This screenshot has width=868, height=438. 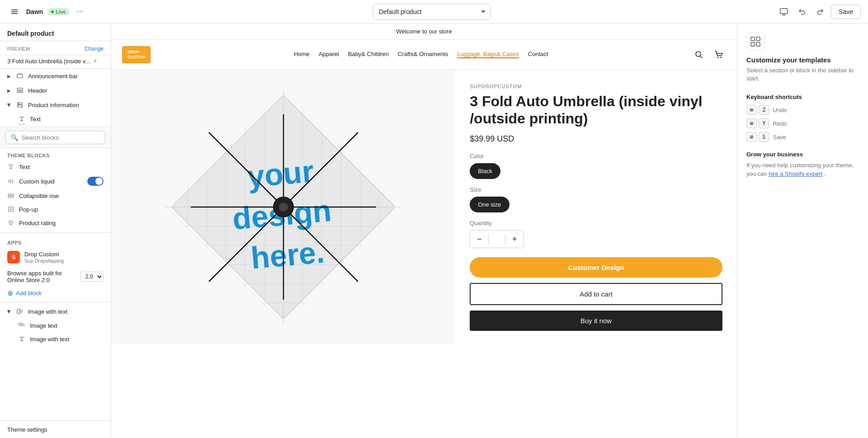 What do you see at coordinates (44, 257) in the screenshot?
I see `app-item-text: Drop Custom Sup Dropshipping` at bounding box center [44, 257].